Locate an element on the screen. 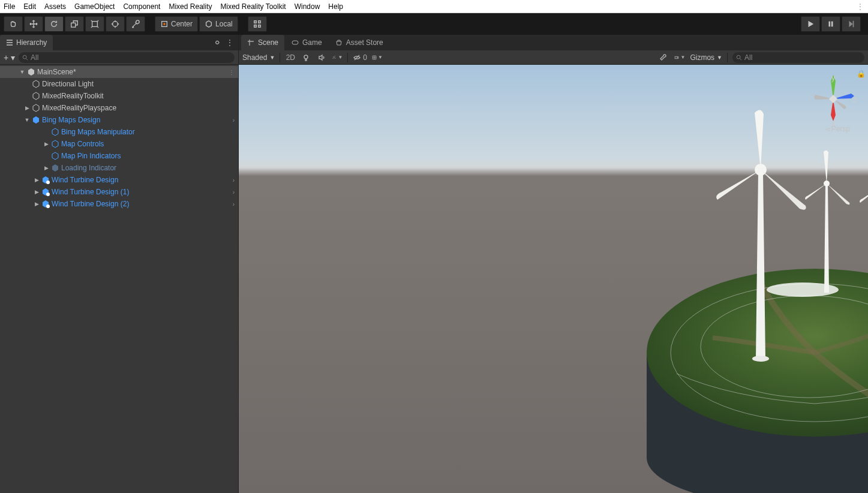 The height and width of the screenshot is (493, 868). row-menu-icon: ⋮ is located at coordinates (232, 72).